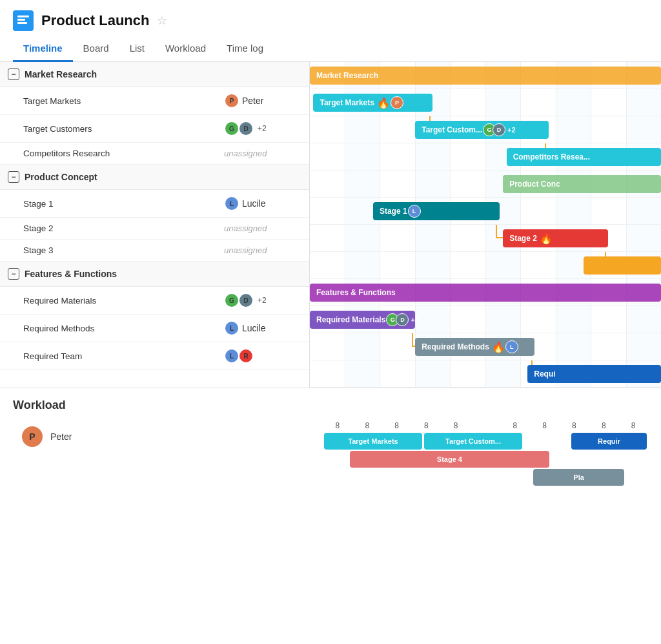 The width and height of the screenshot is (661, 644). Describe the element at coordinates (262, 300) in the screenshot. I see `avatar-count-req-materials: +2` at that location.